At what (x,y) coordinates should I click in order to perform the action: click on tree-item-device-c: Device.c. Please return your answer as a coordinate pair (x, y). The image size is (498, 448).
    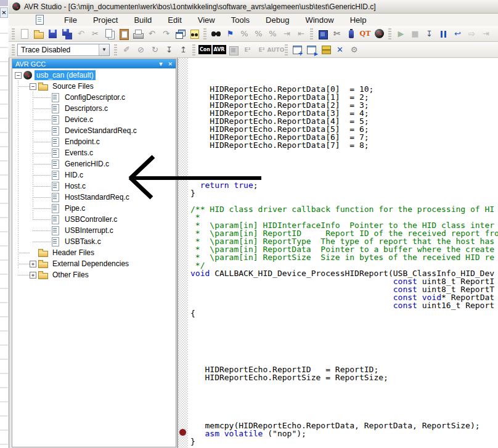
    Looking at the image, I should click on (94, 120).